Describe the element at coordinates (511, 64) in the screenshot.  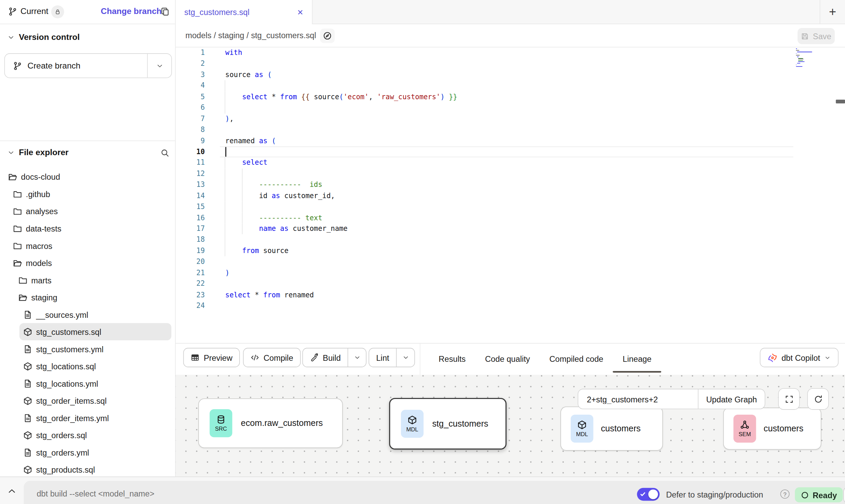
I see `code-line: 2` at that location.